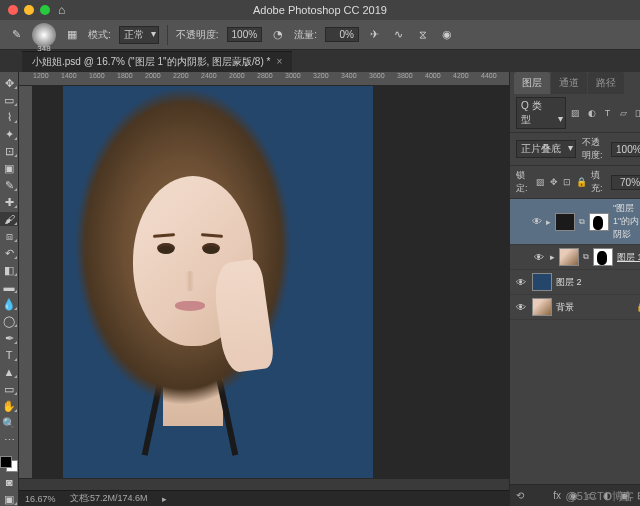 This screenshot has height=506, width=640. I want to click on foreground-color, so click(6, 462).